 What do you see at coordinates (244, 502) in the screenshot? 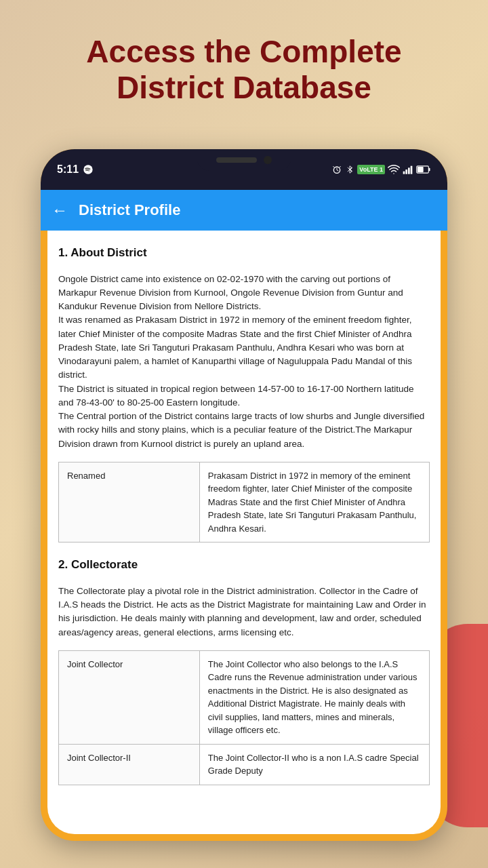
I see `table-row: Renamed Prakasam District in 1972 in mem…` at bounding box center [244, 502].